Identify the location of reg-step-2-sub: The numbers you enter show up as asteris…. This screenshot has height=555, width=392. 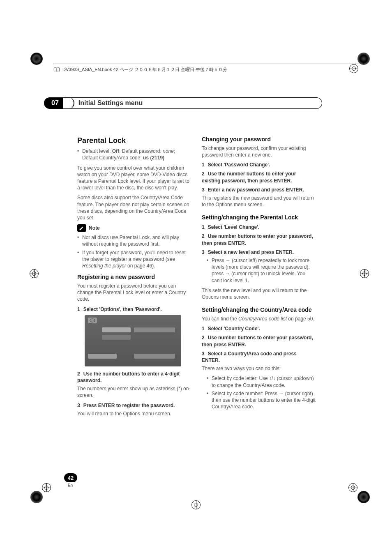
(134, 392).